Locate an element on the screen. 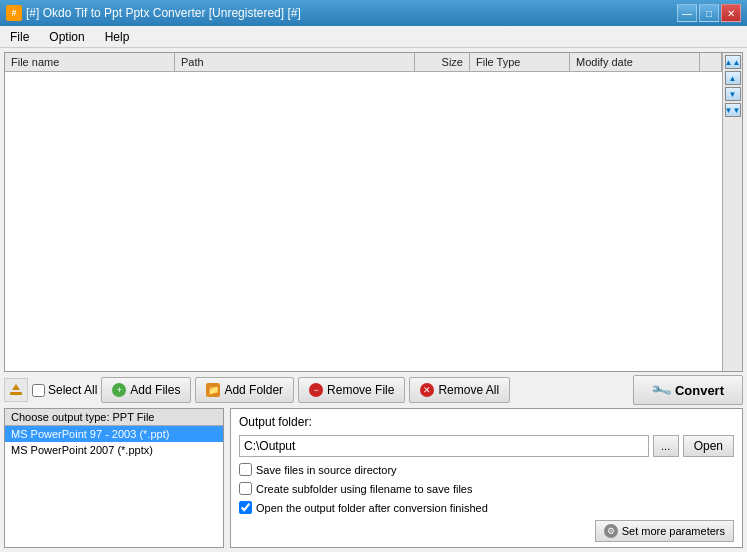 This screenshot has width=747, height=552. col-filetype: File Type is located at coordinates (520, 62).